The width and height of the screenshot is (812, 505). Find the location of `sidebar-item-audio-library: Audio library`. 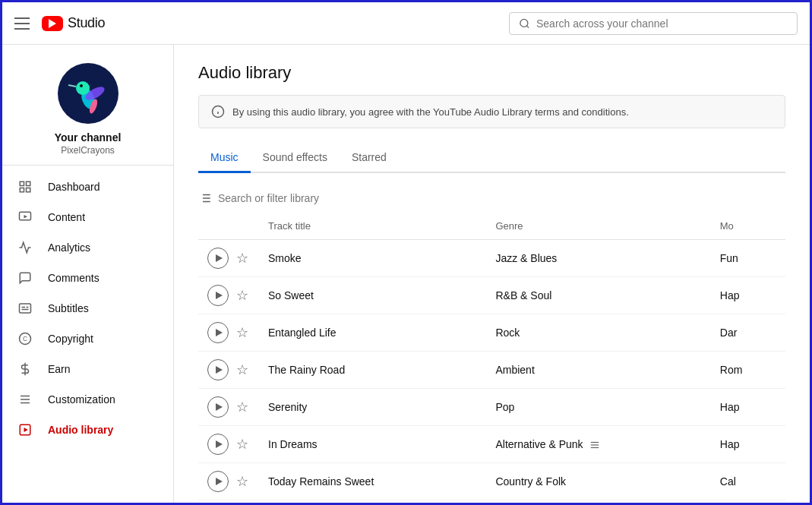

sidebar-item-audio-library: Audio library is located at coordinates (88, 430).